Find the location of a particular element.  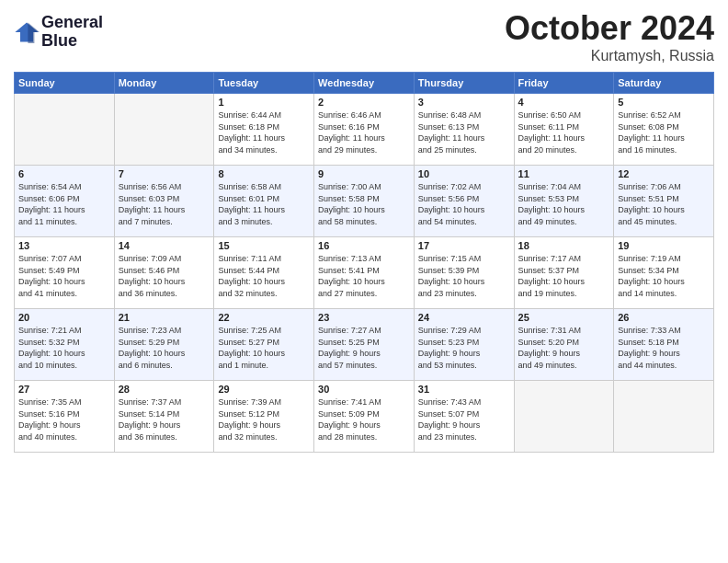

calendar-cell: 15Sunrise: 7:11 AM Sunset: 5:44 PM Dayli… is located at coordinates (265, 273).